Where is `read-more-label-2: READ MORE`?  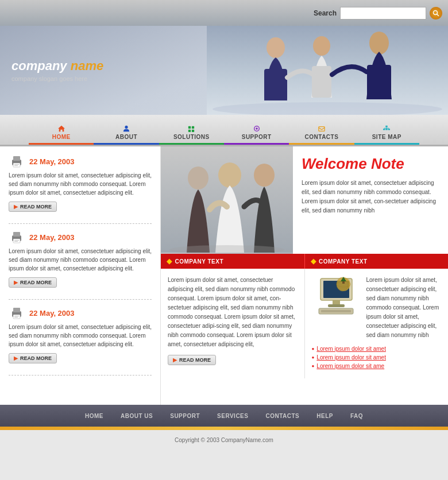
read-more-label-2: READ MORE is located at coordinates (36, 282).